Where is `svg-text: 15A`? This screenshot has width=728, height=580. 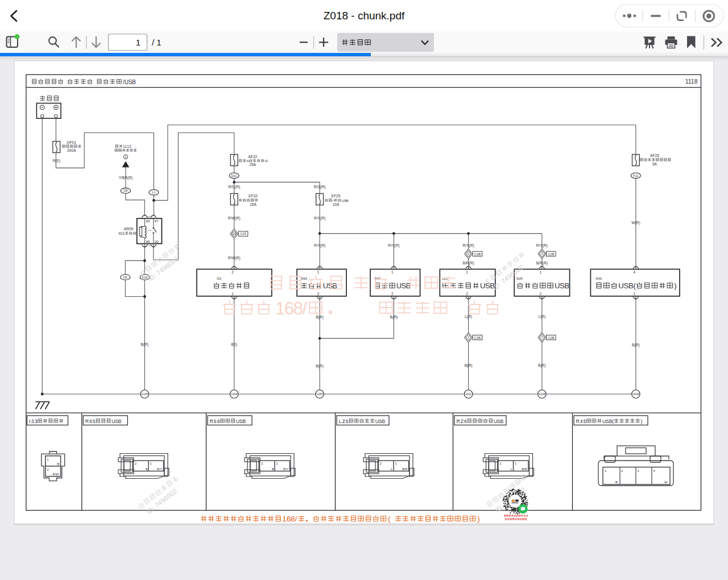
svg-text: 15A is located at coordinates (253, 205).